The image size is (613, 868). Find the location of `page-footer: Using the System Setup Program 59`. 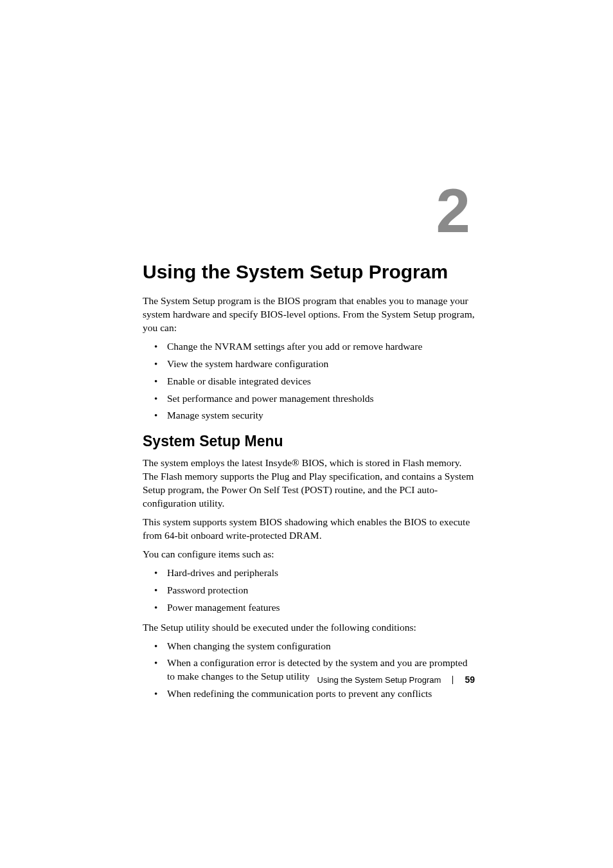

page-footer: Using the System Setup Program 59 is located at coordinates (396, 680).